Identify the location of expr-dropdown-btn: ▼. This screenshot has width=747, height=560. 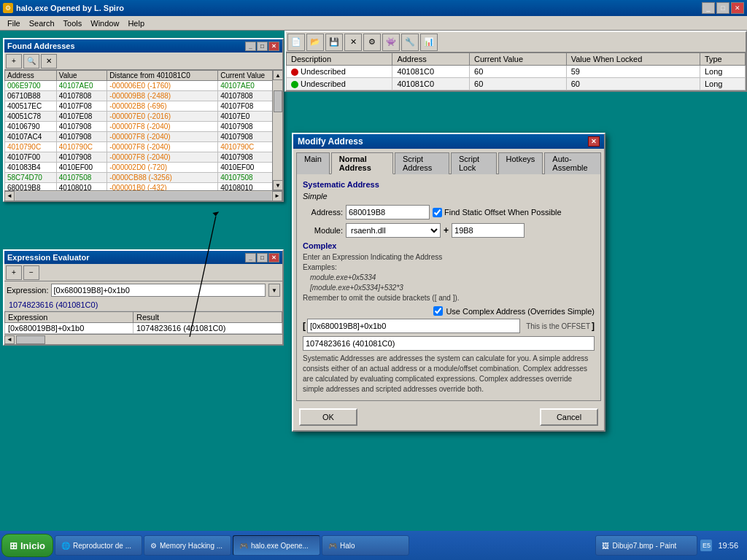
(274, 290).